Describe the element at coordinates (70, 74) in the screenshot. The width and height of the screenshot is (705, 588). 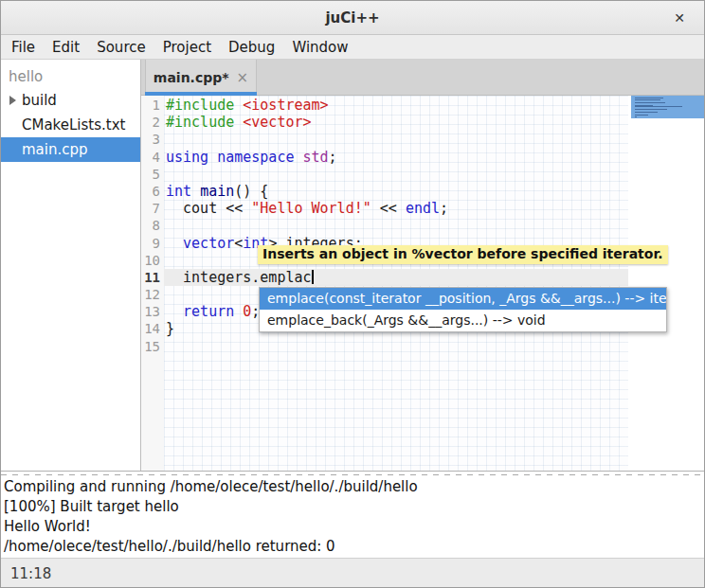
I see `project-name-label: hello` at that location.